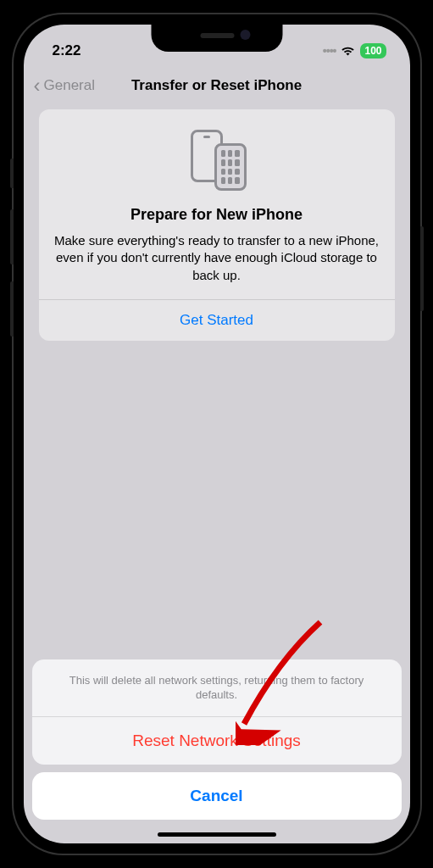 This screenshot has height=868, width=433. Describe the element at coordinates (217, 160) in the screenshot. I see `transfer-phones-icon` at that location.